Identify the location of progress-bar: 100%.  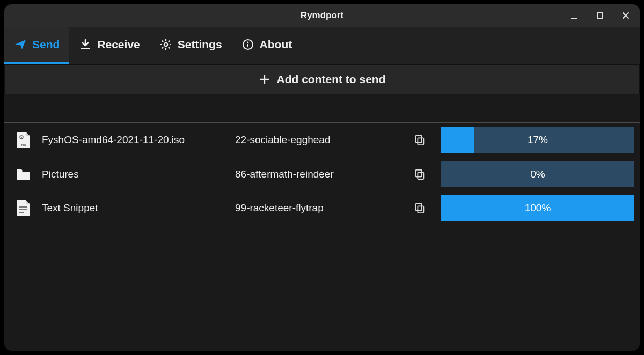
(538, 208).